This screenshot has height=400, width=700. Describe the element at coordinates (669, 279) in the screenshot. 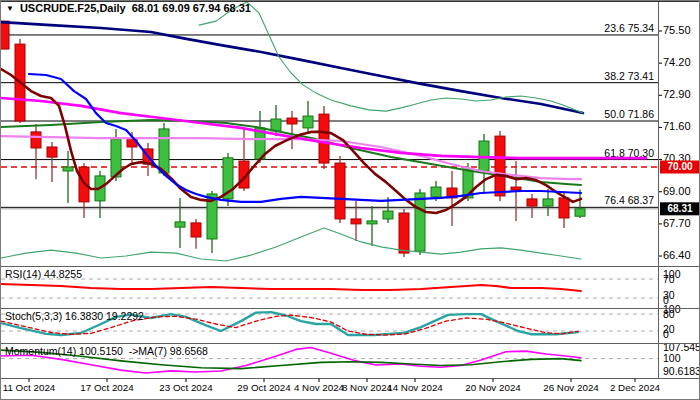

I see `rsi-scale-label: 70` at that location.